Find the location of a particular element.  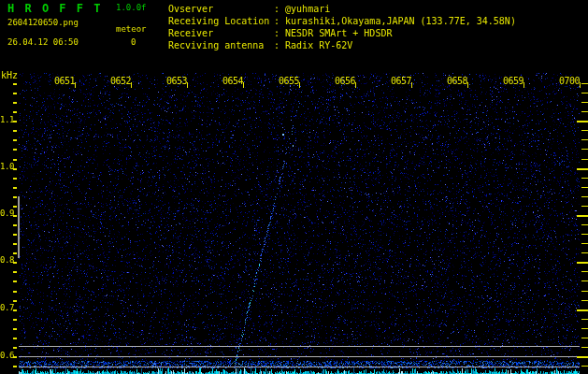

datetime: 26.04.12 06:50 is located at coordinates (43, 43).